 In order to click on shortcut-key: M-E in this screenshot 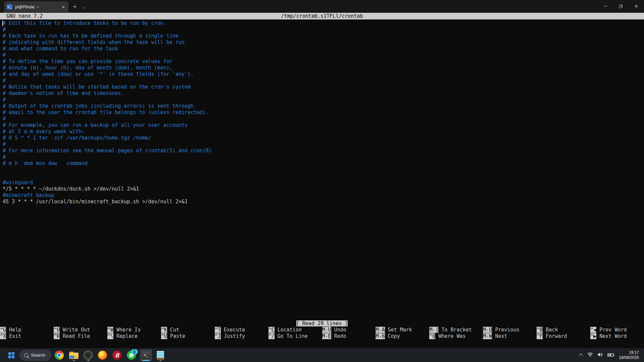, I will do `click(327, 336)`.